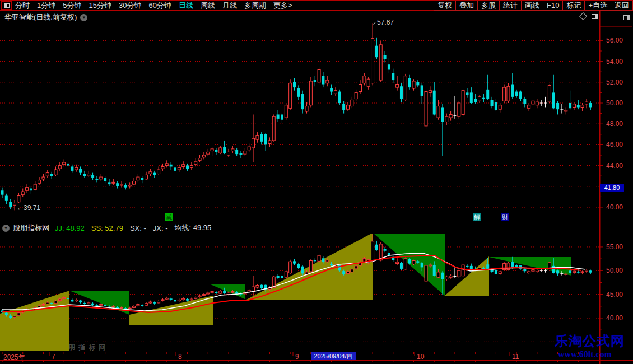 The image size is (633, 364). I want to click on menu-period-10: 更多>, so click(283, 6).